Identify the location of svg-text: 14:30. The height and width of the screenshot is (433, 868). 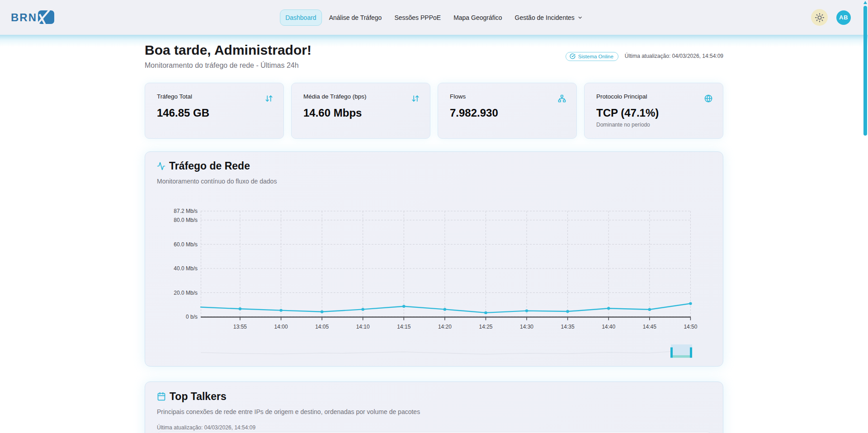
(527, 327).